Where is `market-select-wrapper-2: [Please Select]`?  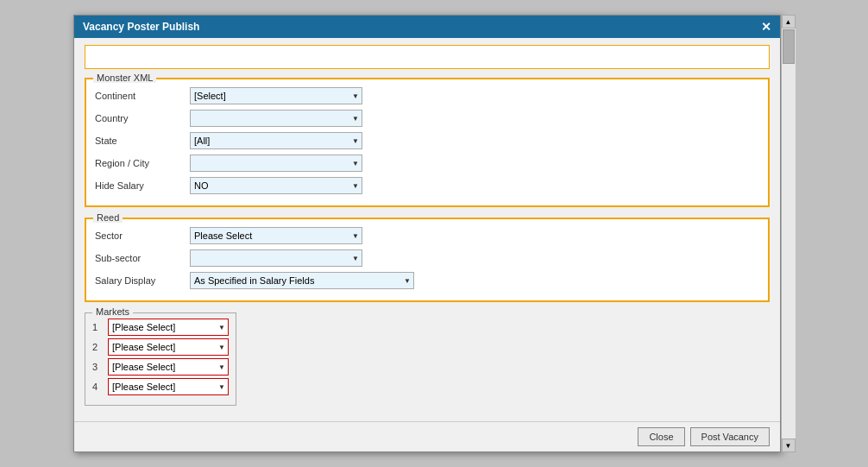
market-select-wrapper-2: [Please Select] is located at coordinates (168, 347).